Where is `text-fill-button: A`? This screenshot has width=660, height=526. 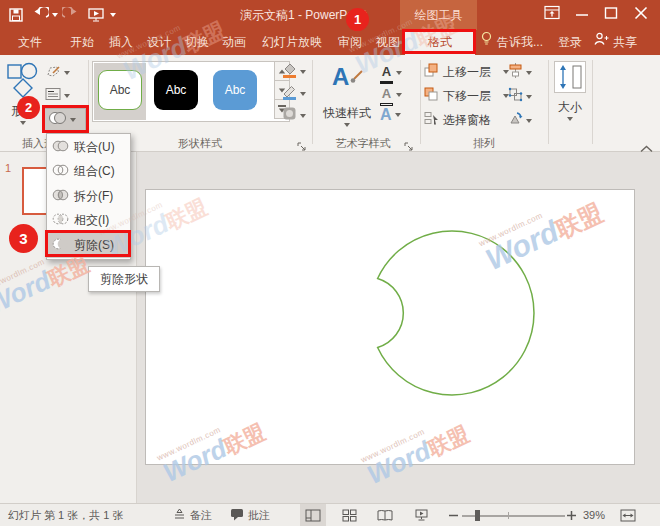
text-fill-button: A is located at coordinates (391, 73).